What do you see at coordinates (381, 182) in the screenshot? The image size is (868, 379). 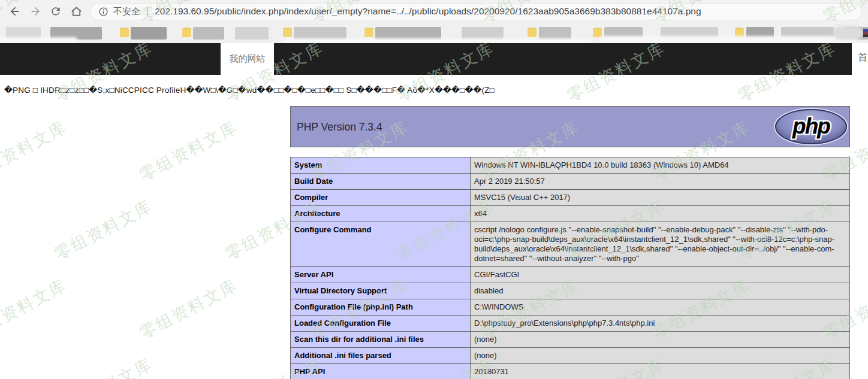 I see `phpinfo-row-label: Build Date` at bounding box center [381, 182].